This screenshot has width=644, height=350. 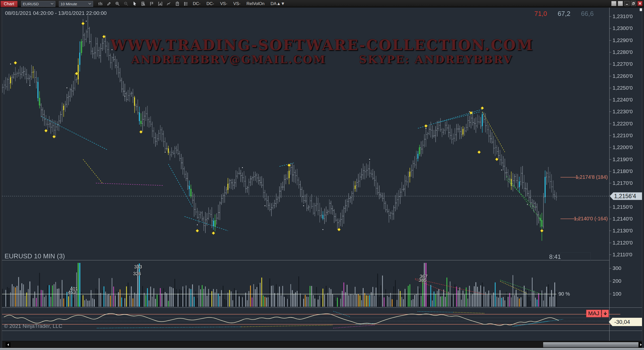 I want to click on price-axis-label: 1,2150'0, so click(x=623, y=207).